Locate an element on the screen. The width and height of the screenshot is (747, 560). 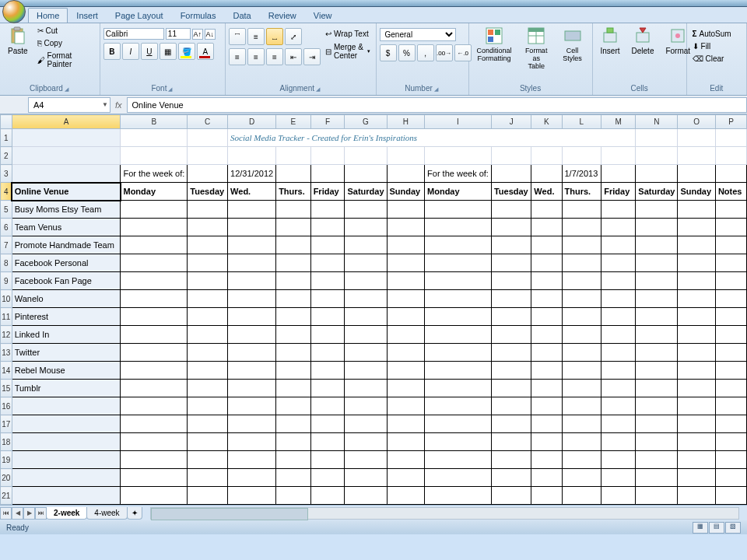
col-header-D: D is located at coordinates (252, 122).